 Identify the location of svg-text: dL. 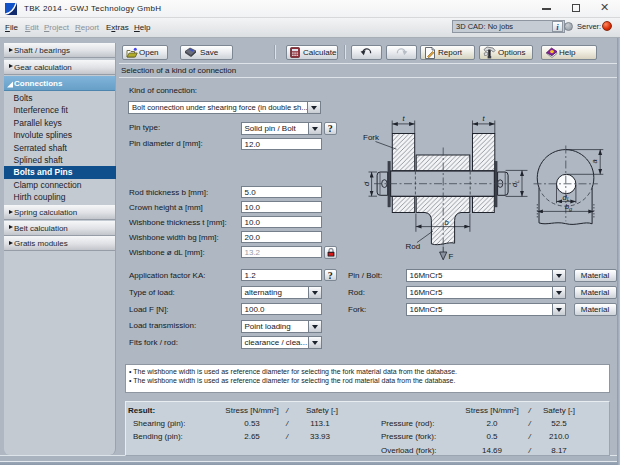
(515, 184).